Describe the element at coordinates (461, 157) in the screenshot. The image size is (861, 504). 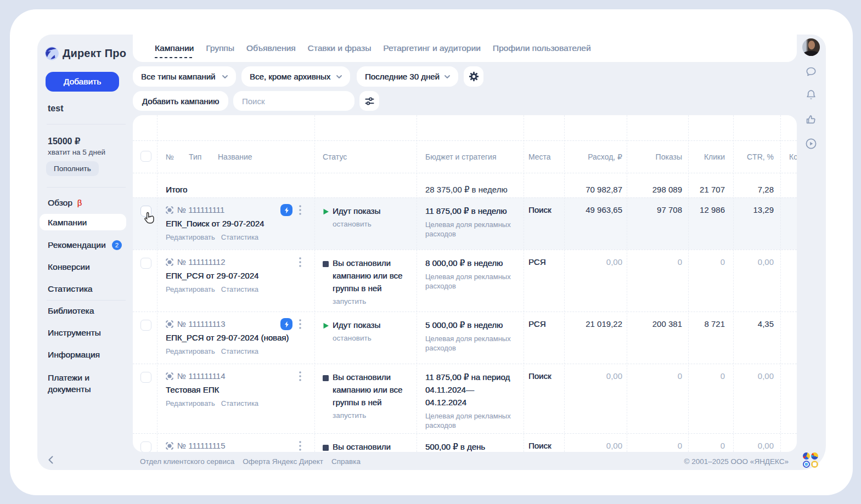
I see `column-header-budget: Бюджет и стратегия` at that location.